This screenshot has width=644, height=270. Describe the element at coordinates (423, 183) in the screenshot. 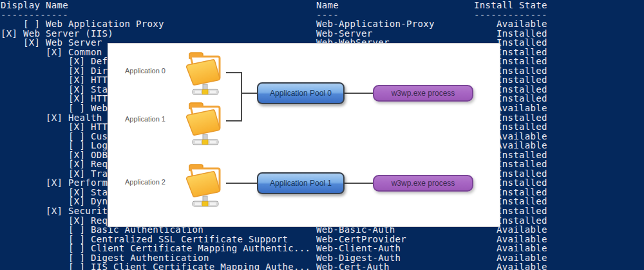

I see `w3wp-process-1-box: w3wp.exe process` at that location.